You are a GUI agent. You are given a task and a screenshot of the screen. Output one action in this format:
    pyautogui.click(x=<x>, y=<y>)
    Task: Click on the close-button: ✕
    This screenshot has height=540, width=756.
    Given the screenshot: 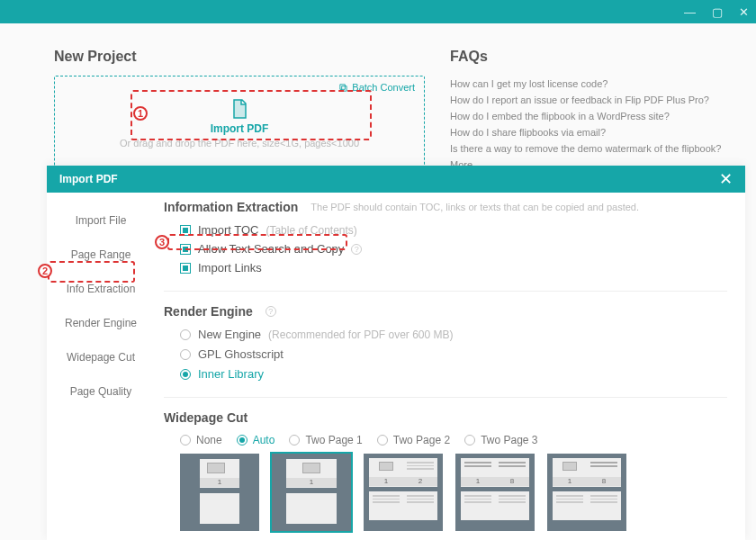 What is the action you would take?
    pyautogui.click(x=743, y=13)
    